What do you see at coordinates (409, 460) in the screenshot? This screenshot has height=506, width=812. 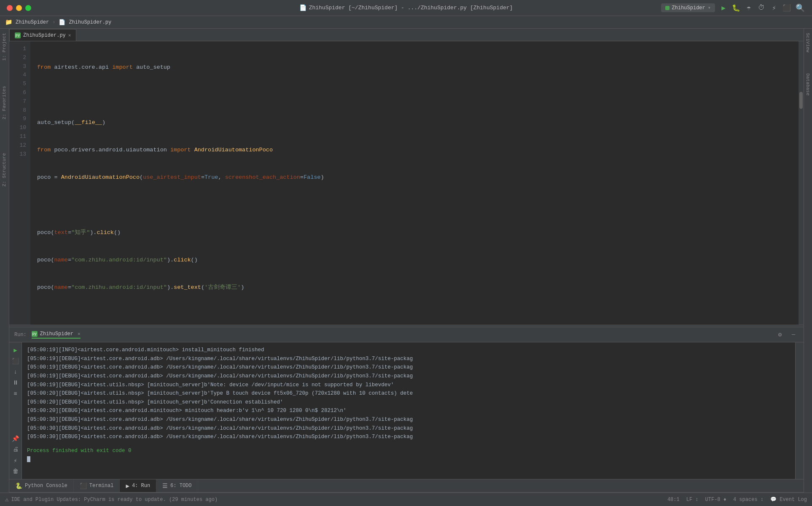 I see `run-cursor-line` at bounding box center [409, 460].